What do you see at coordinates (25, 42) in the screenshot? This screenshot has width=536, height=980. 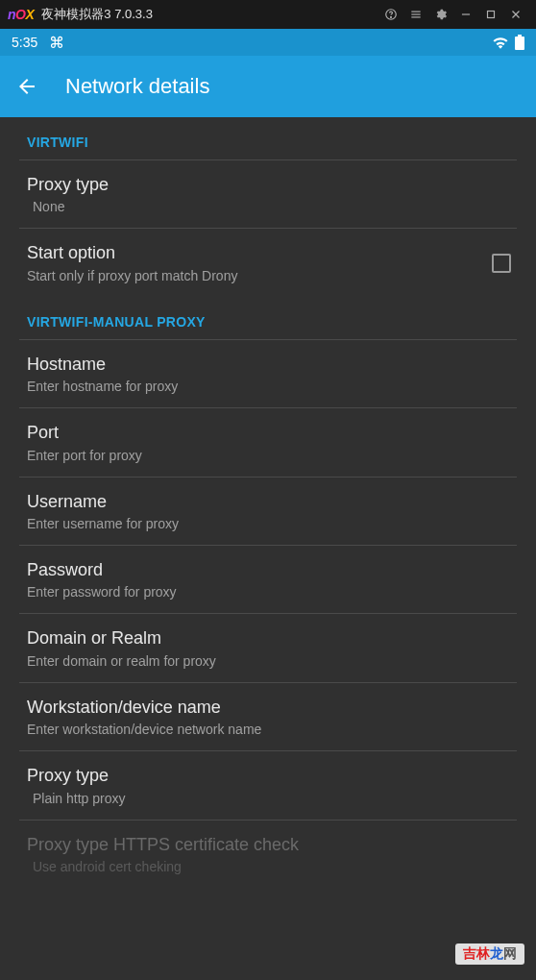 I see `status-time: 5:35` at bounding box center [25, 42].